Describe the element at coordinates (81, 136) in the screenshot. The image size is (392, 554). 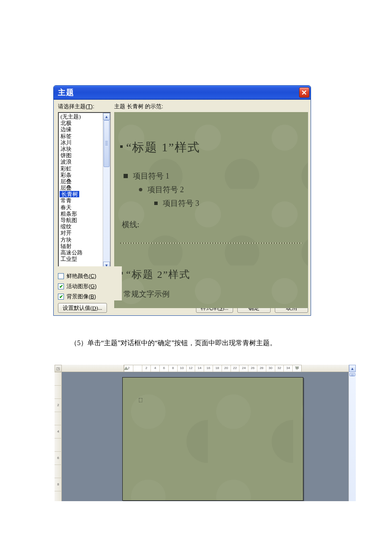
I see `theme-list-item: 标签` at that location.